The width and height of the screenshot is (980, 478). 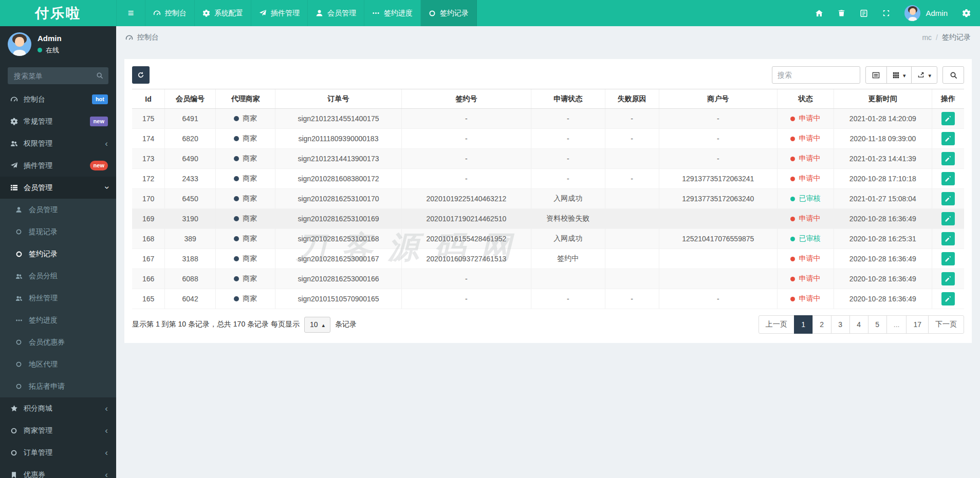 What do you see at coordinates (58, 254) in the screenshot?
I see `sidebar-item-sign-records: 签约记录` at bounding box center [58, 254].